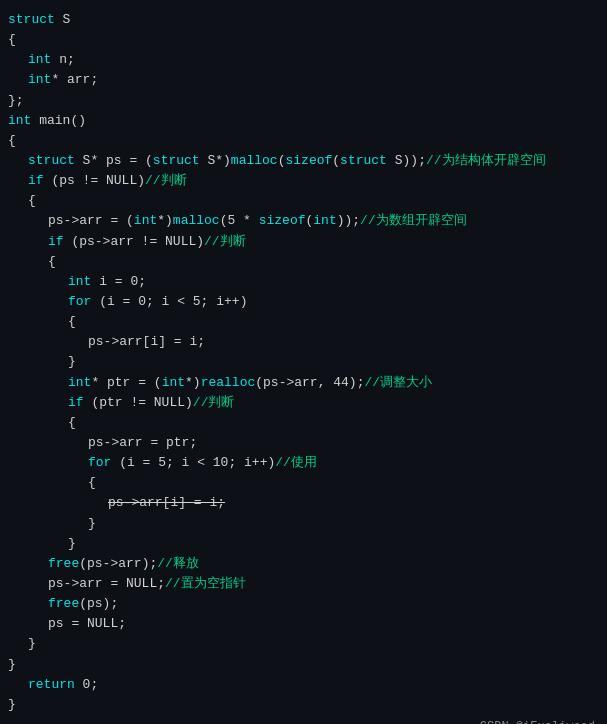 This screenshot has height=724, width=607. I want to click on code-line: int main(), so click(304, 121).